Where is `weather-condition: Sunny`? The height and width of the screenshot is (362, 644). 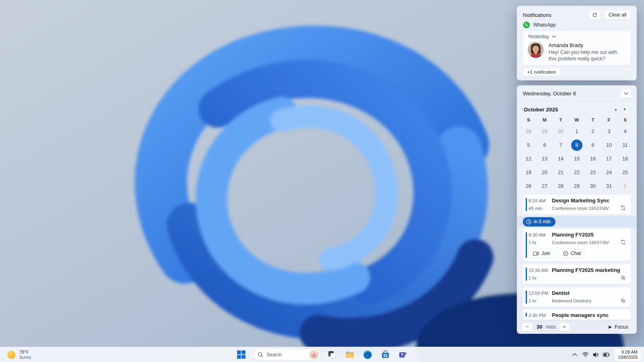 weather-condition: Sunny is located at coordinates (25, 357).